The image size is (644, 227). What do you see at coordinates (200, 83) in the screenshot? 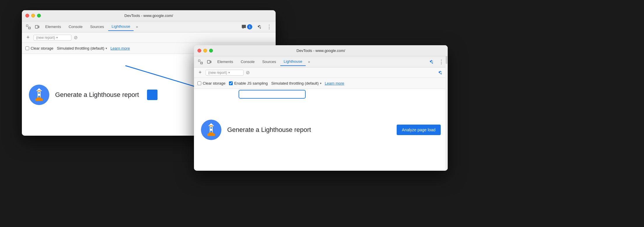
I see `clear-storage-checkbox-front` at bounding box center [200, 83].